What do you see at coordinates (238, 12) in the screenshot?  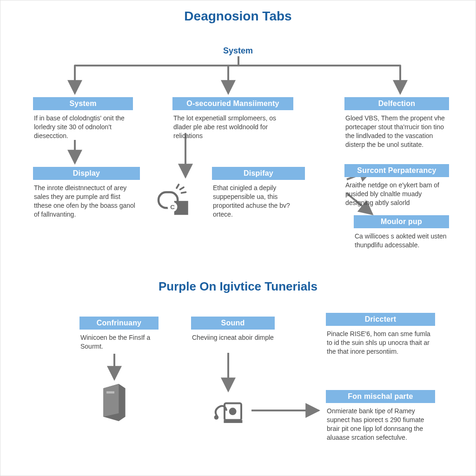 I see `section1-title: Deagnosion Tabs` at bounding box center [238, 12].